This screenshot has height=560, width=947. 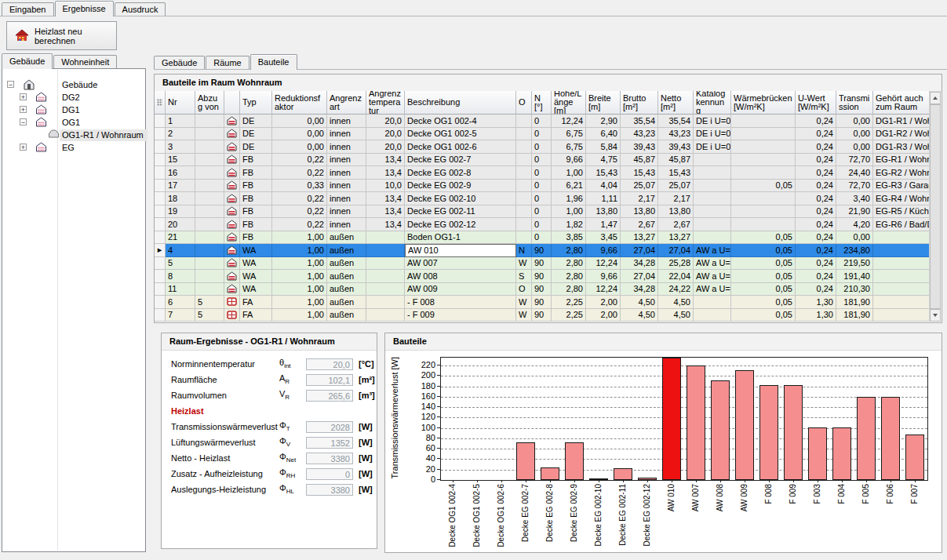 I want to click on cell-nr: 11, so click(x=180, y=290).